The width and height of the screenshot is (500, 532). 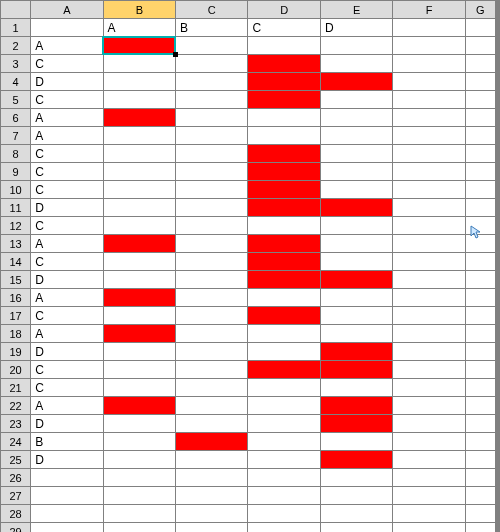 I want to click on cell-c22, so click(x=212, y=406).